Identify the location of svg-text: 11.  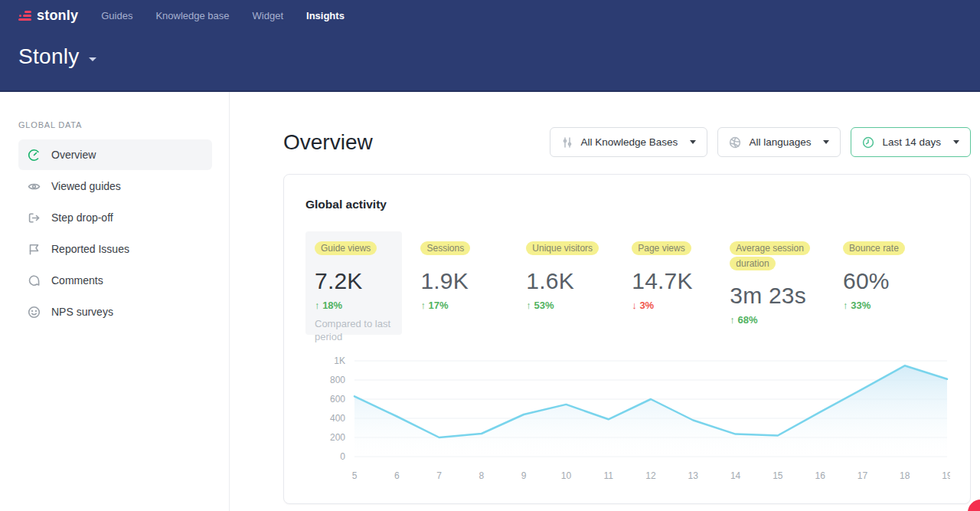
(608, 476).